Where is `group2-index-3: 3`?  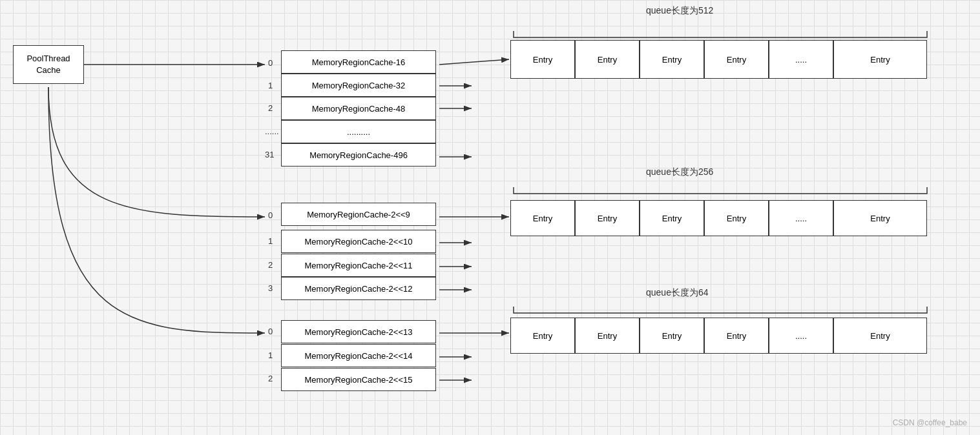
group2-index-3: 3 is located at coordinates (270, 288).